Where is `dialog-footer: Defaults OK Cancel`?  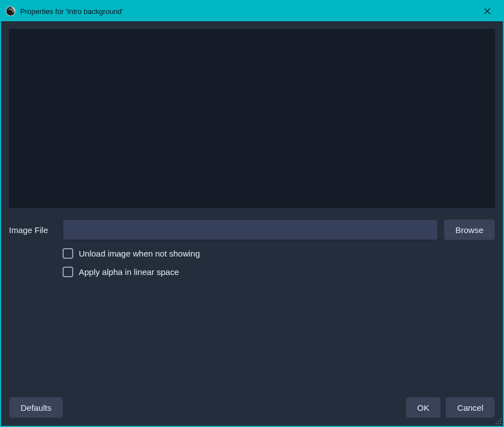
dialog-footer: Defaults OK Cancel is located at coordinates (252, 410).